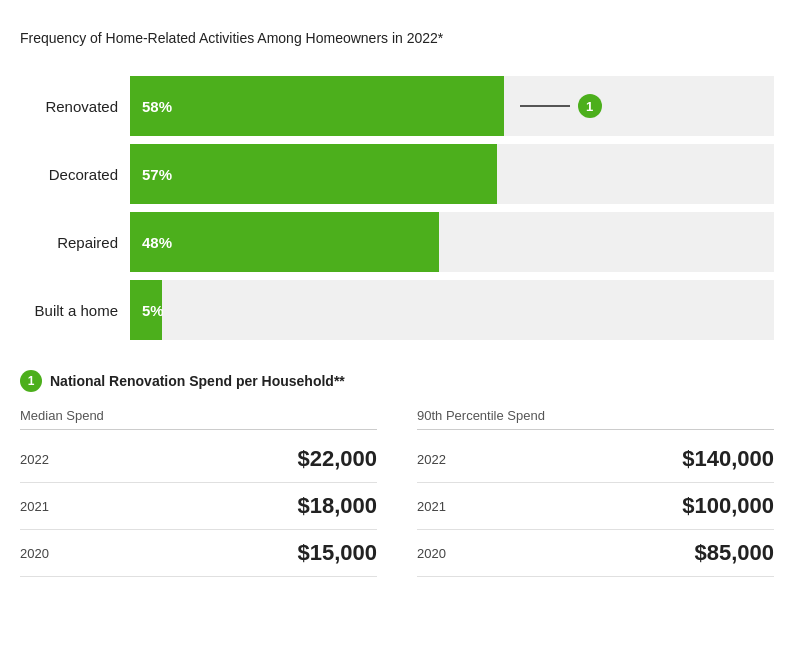  I want to click on percentile-spend-table: 90th Percentile Spend 2022$140,0002021$1…, so click(596, 492).